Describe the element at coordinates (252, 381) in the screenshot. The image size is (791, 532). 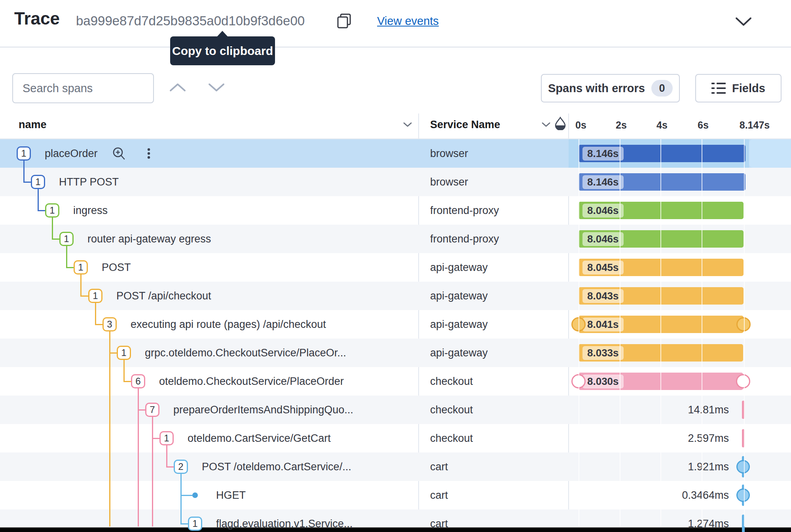
I see `span-name: oteldemo.CheckoutService/PlaceOrder` at that location.